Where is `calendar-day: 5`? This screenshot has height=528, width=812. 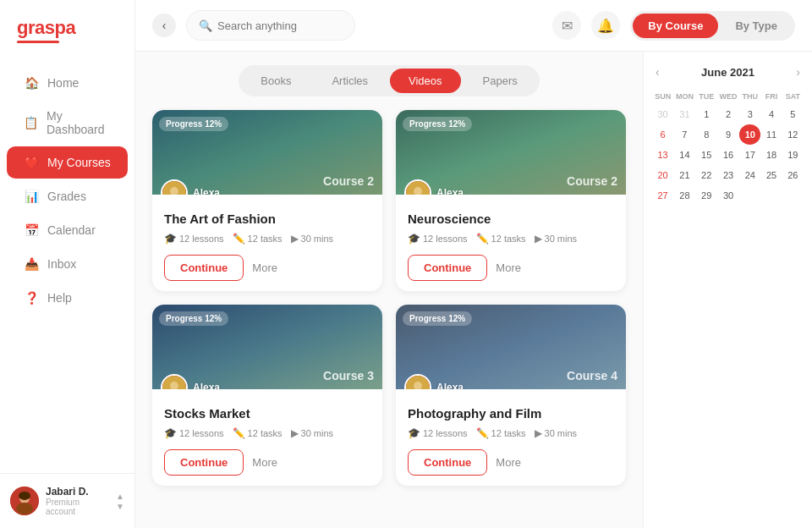
calendar-day: 5 is located at coordinates (793, 114).